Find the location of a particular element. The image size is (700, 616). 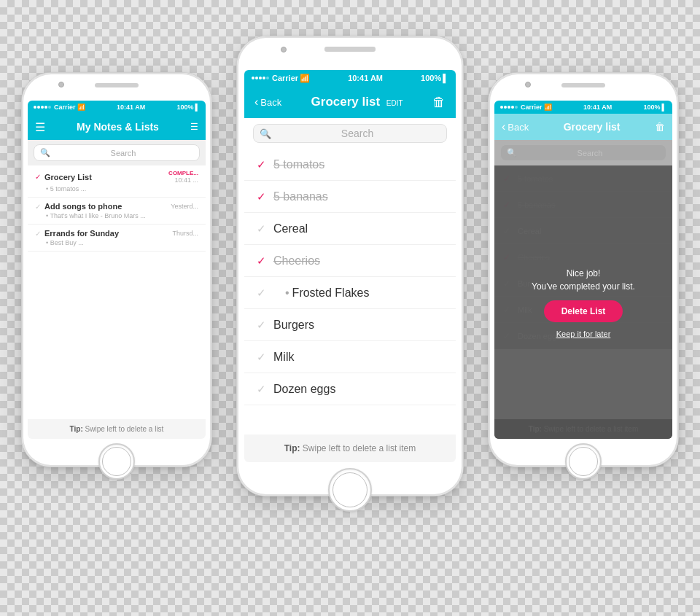

list-item: ✓ 5 bananas is located at coordinates (350, 197).